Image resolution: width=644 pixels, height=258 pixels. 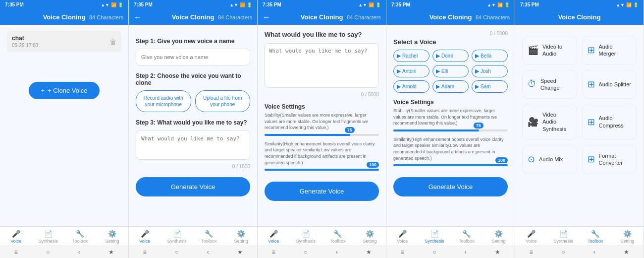 What do you see at coordinates (435, 237) in the screenshot?
I see `nav-synthesis-4: 📄 Synthesis` at bounding box center [435, 237].